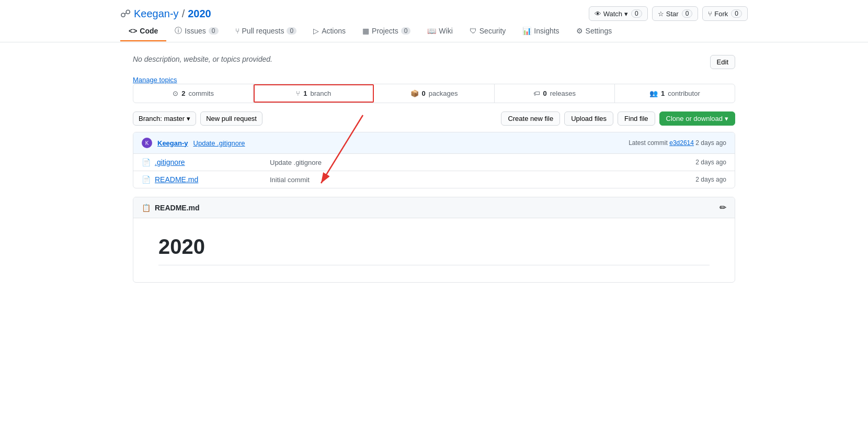 This screenshot has width=868, height=425. Describe the element at coordinates (231, 118) in the screenshot. I see `new-pull-request-button: New pull request` at that location.